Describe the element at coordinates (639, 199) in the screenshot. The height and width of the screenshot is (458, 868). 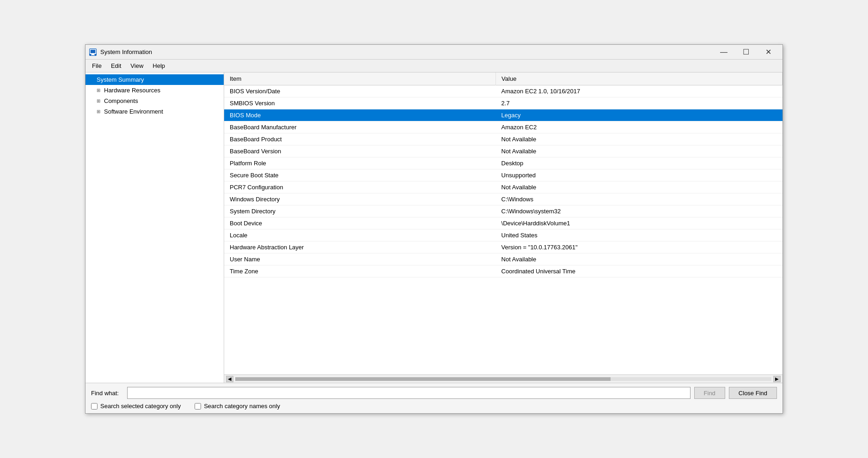
I see `table-cell-value: C:\Windows` at that location.